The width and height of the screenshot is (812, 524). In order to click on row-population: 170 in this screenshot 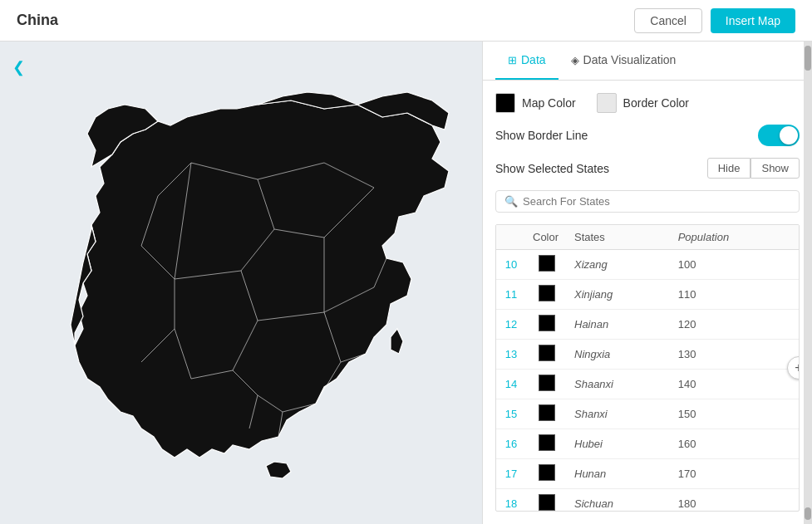, I will do `click(735, 474)`.